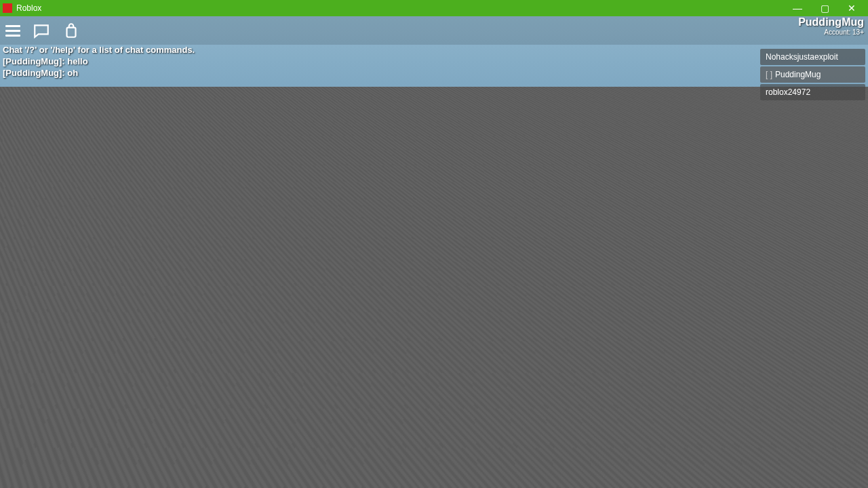 The height and width of the screenshot is (488, 868). What do you see at coordinates (812, 57) in the screenshot?
I see `player-list-item: Nohacksjustaexploit` at bounding box center [812, 57].